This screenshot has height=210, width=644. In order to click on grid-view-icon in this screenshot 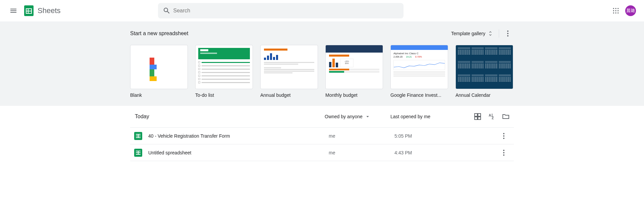, I will do `click(478, 117)`.